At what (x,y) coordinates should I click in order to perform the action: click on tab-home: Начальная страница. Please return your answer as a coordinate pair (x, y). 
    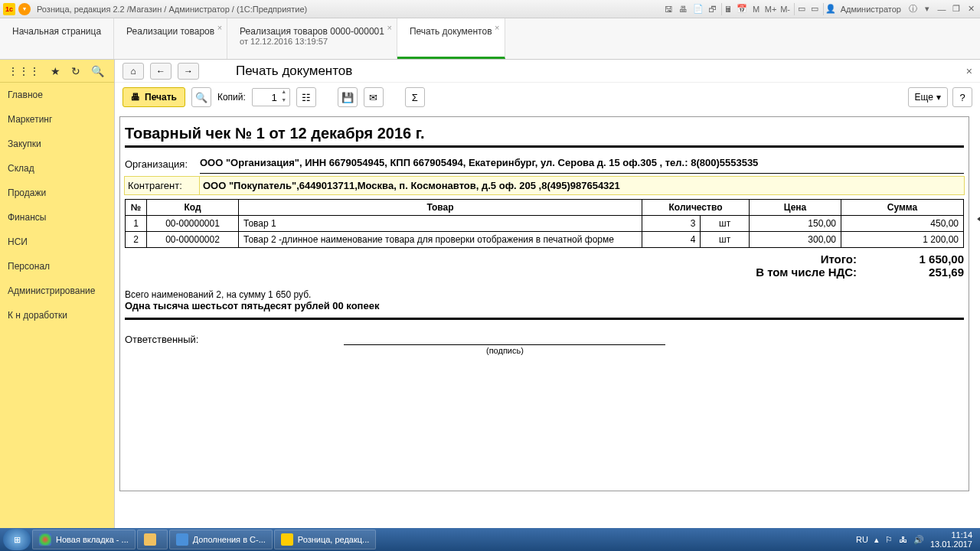
    Looking at the image, I should click on (57, 38).